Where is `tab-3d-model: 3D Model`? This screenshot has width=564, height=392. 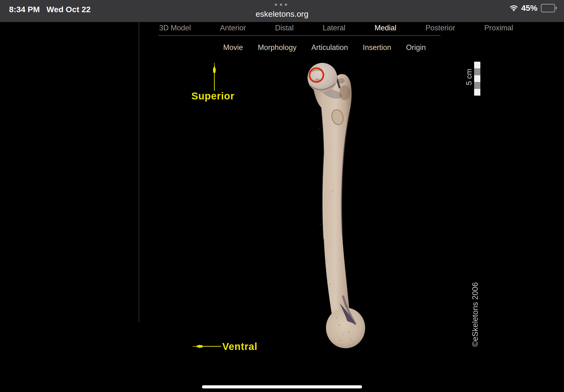
tab-3d-model: 3D Model is located at coordinates (175, 28).